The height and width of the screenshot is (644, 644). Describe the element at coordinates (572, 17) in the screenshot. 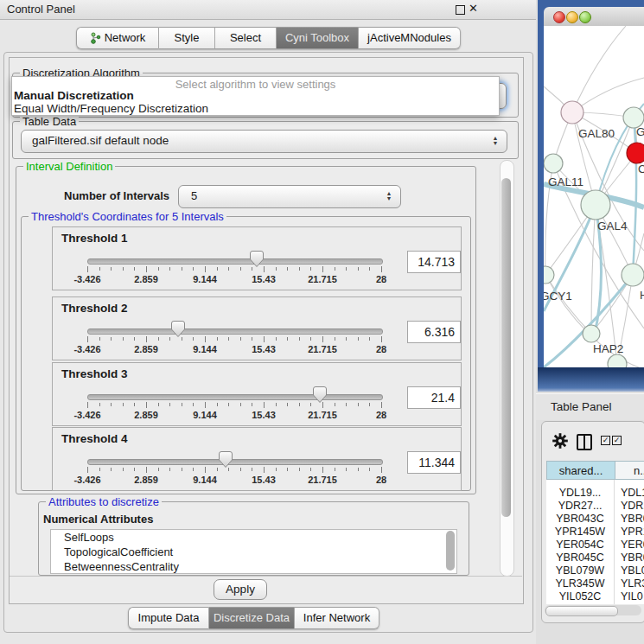

I see `minimize-traffic-light-icon` at that location.